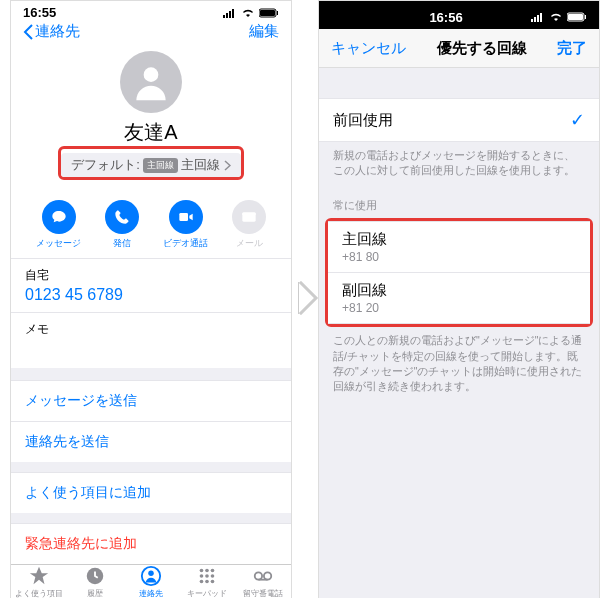 This screenshot has height=598, width=610. I want to click on video-button: ビデオ通話, so click(186, 225).